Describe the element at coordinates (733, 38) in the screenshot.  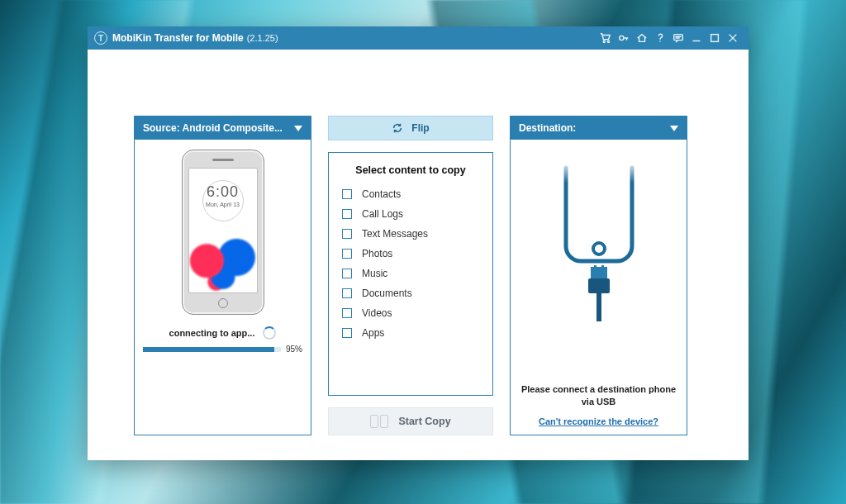
I see `close-button` at that location.